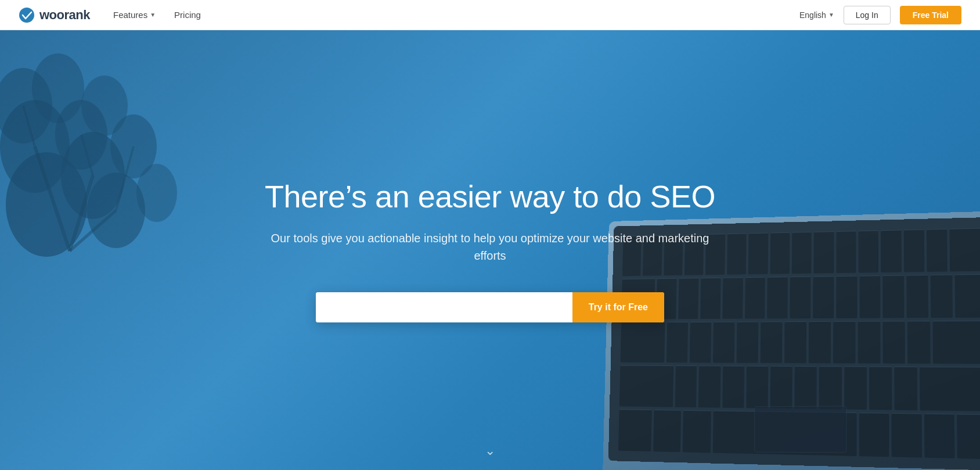 This screenshot has width=980, height=470. Describe the element at coordinates (27, 15) in the screenshot. I see `woorank-logo-icon` at that location.